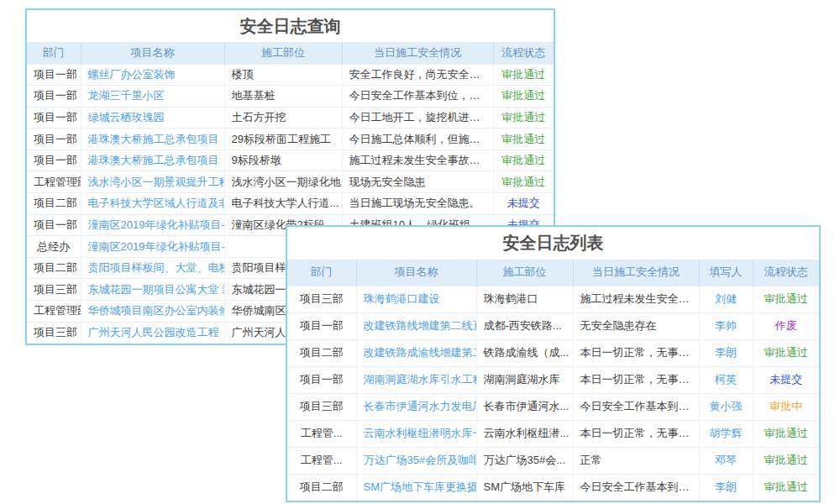 The image size is (840, 504). I want to click on table-row: 项目二部改建铁路成渝线增建第二...铁路成渝线（成...本日一切正常，无事故发.…, so click(553, 353).